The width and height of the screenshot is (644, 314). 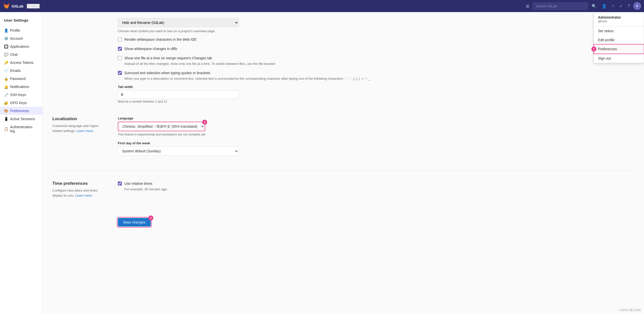 What do you see at coordinates (146, 187) in the screenshot?
I see `relative-times-label-group: Use relative times For example: 30 minut…` at bounding box center [146, 187].